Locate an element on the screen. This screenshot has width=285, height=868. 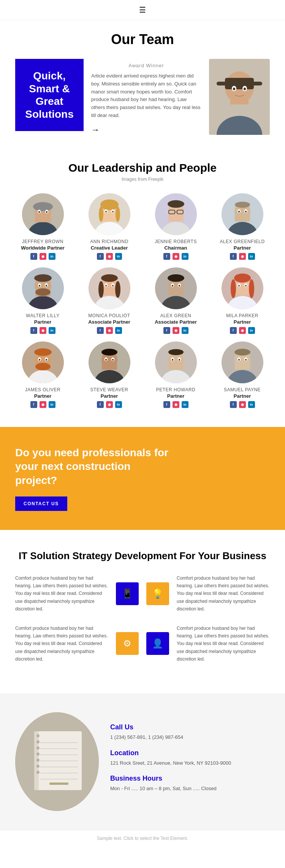
contact-us-button: CONTACT US is located at coordinates (41, 504).